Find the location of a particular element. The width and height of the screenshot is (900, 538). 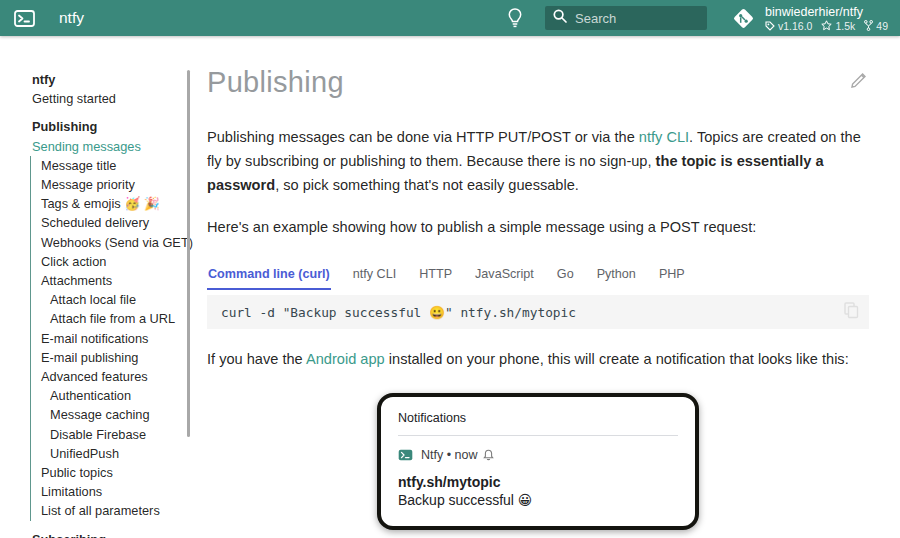

tab-go: Go is located at coordinates (566, 276).